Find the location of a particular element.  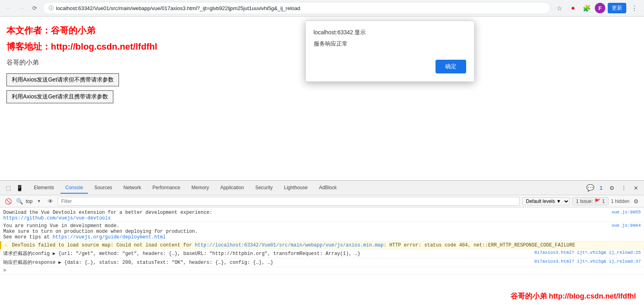

console-level-select: Default levels ▼ is located at coordinates (546, 201).